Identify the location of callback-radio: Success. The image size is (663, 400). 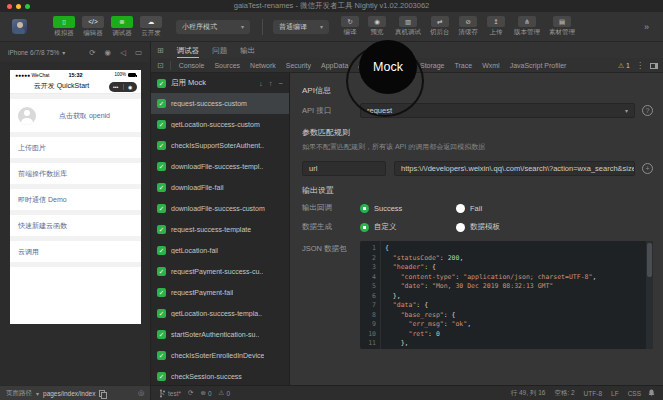
(408, 208).